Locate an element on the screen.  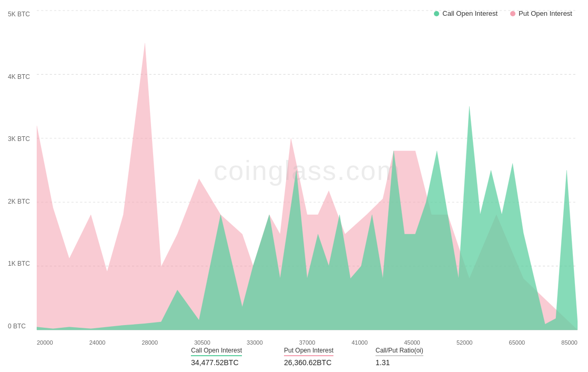
y-label-1k: 1K BTC is located at coordinates (19, 264).